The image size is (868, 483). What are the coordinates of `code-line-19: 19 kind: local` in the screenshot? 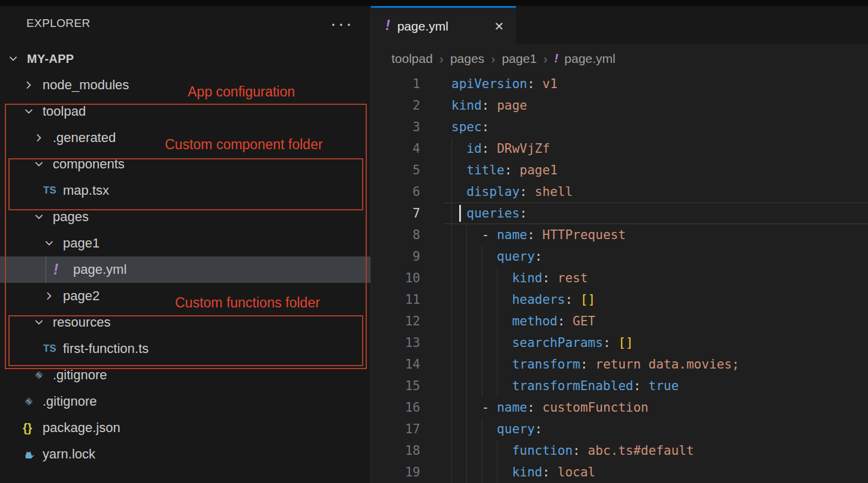 It's located at (620, 472).